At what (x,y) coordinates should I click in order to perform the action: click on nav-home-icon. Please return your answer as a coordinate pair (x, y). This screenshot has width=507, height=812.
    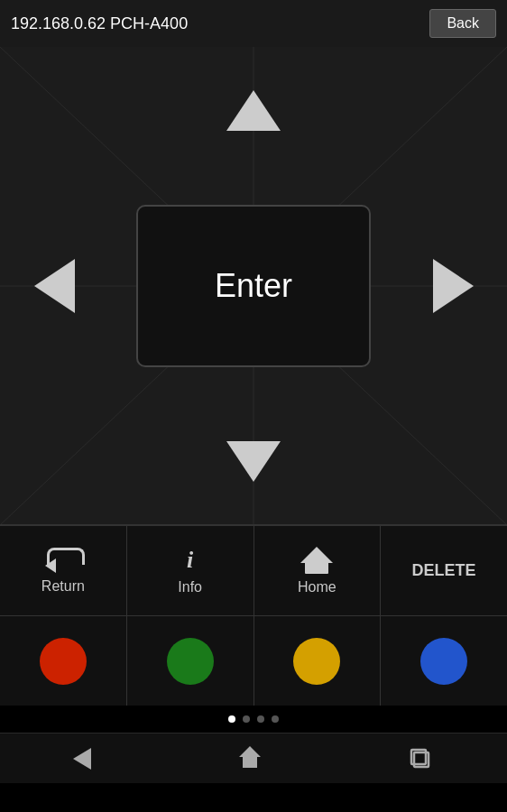
    Looking at the image, I should click on (250, 757).